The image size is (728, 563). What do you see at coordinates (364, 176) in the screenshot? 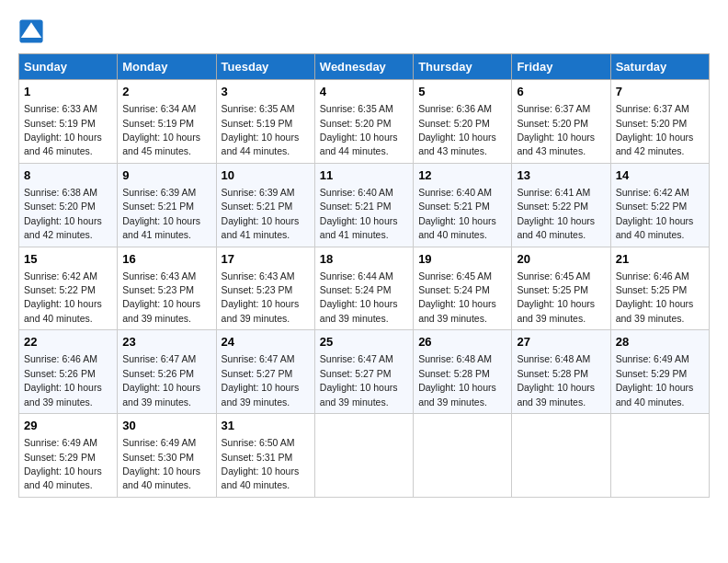
I see `day-number: 11` at bounding box center [364, 176].